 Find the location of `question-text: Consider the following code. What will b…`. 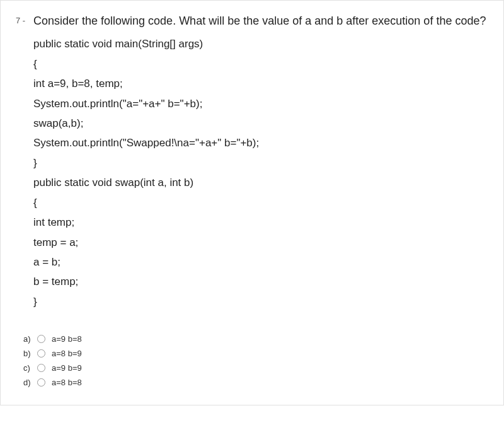

question-text: Consider the following code. What will b… is located at coordinates (261, 21).